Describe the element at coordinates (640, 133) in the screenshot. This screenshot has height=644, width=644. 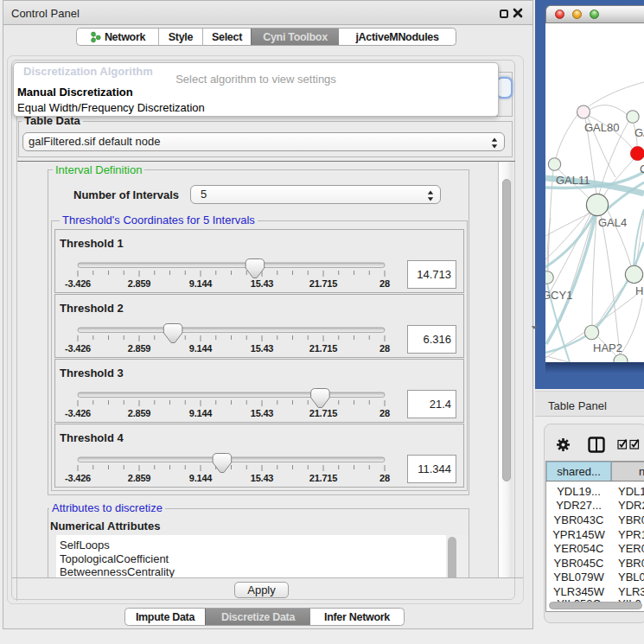
I see `svg-text: GA` at that location.